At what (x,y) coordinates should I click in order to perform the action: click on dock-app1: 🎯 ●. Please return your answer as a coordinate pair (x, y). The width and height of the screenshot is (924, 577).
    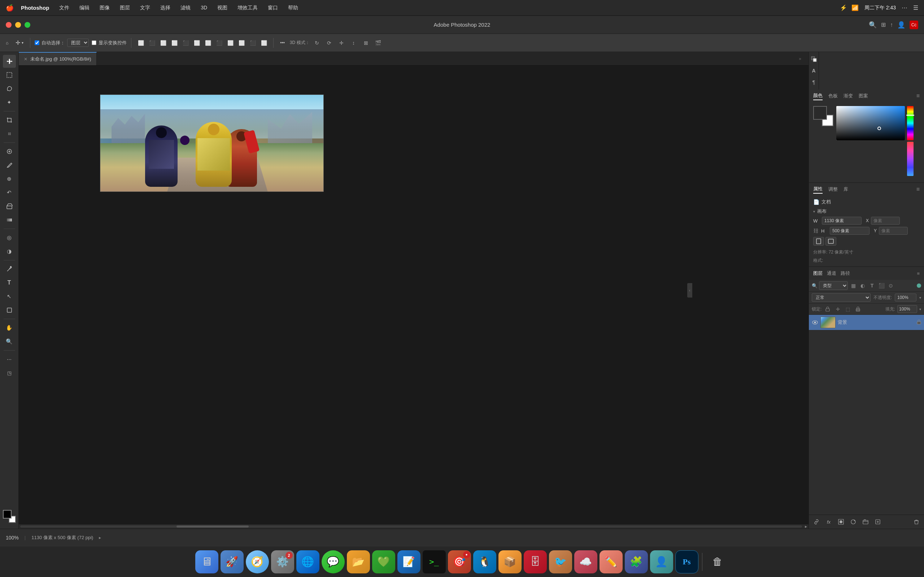
    Looking at the image, I should click on (460, 562).